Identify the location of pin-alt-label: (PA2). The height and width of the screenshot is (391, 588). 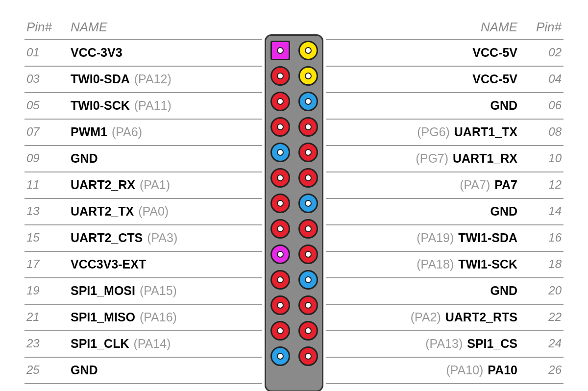
(427, 317).